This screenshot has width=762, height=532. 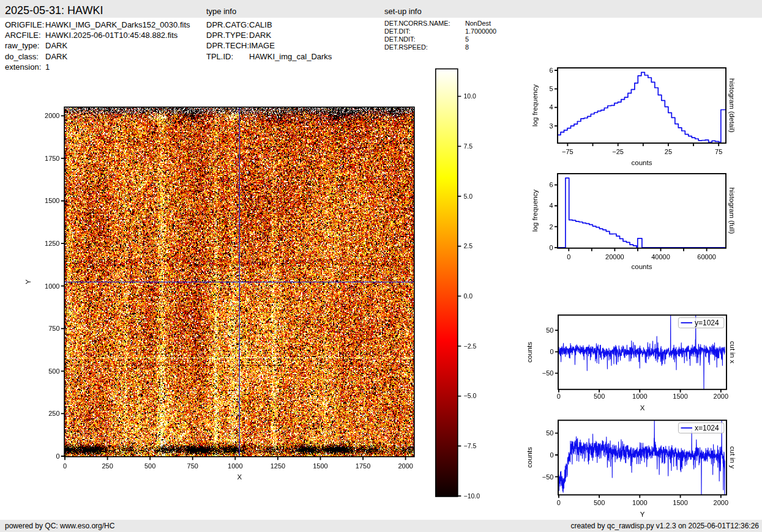 I want to click on svg-text: 0.0, so click(x=469, y=296).